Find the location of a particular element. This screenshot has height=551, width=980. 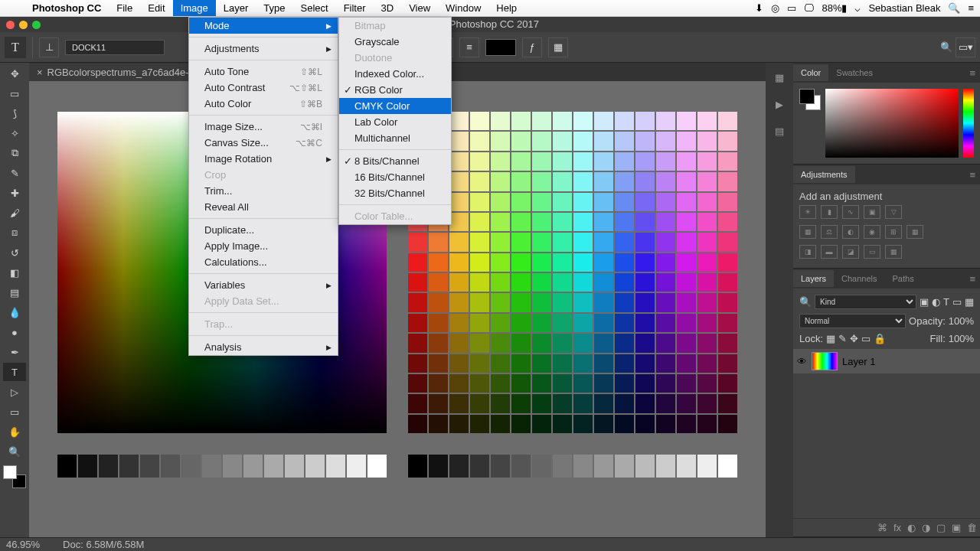

layer-thumbnail is located at coordinates (825, 361).